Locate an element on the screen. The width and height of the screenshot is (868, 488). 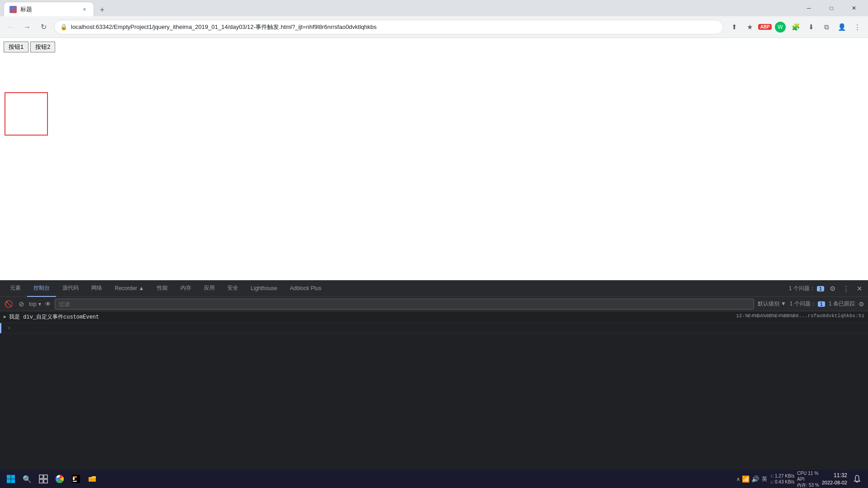
tab-close-button: × is located at coordinates (85, 9).